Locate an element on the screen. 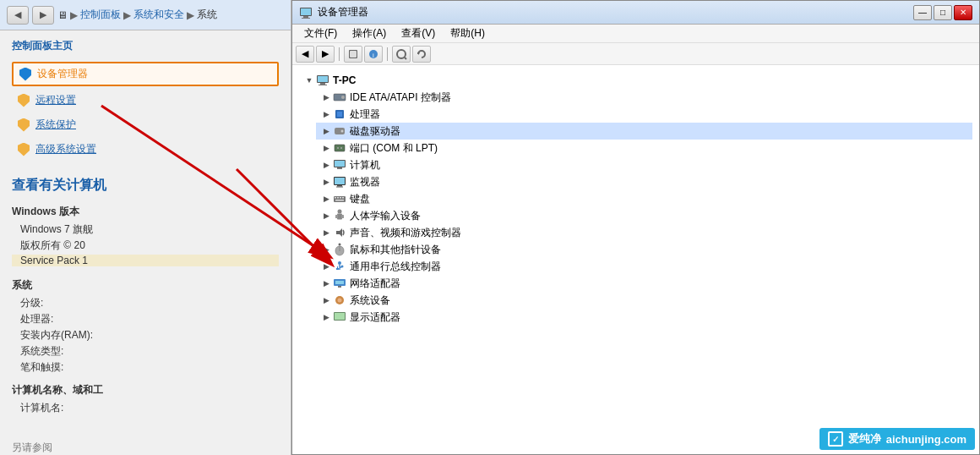 This screenshot has height=455, width=980. ide-icon is located at coordinates (340, 97).